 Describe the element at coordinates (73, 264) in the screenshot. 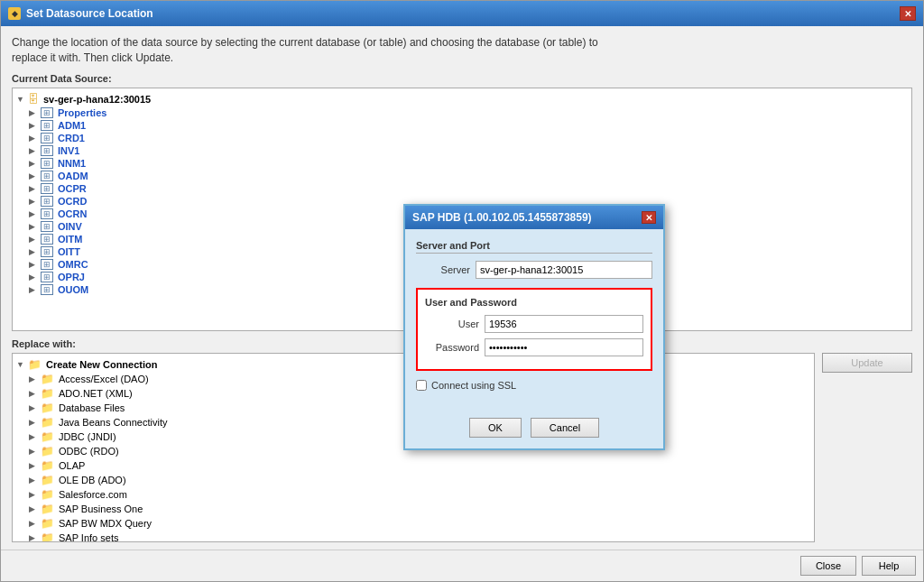

I see `tree-label-omrc: OMRC` at that location.